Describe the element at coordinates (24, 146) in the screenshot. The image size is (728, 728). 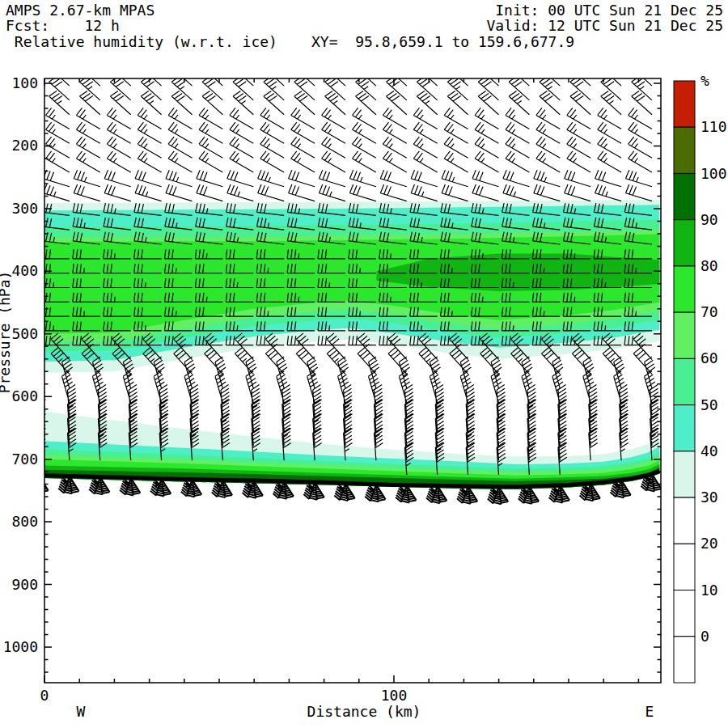
I see `svg-text: 200` at that location.